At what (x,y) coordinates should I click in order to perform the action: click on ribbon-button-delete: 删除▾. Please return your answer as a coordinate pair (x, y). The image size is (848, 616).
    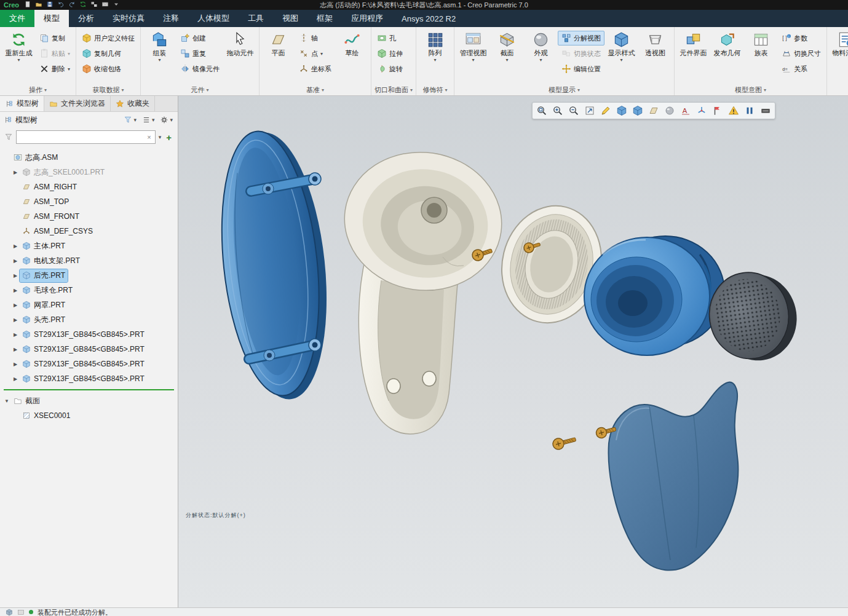
    Looking at the image, I should click on (55, 69).